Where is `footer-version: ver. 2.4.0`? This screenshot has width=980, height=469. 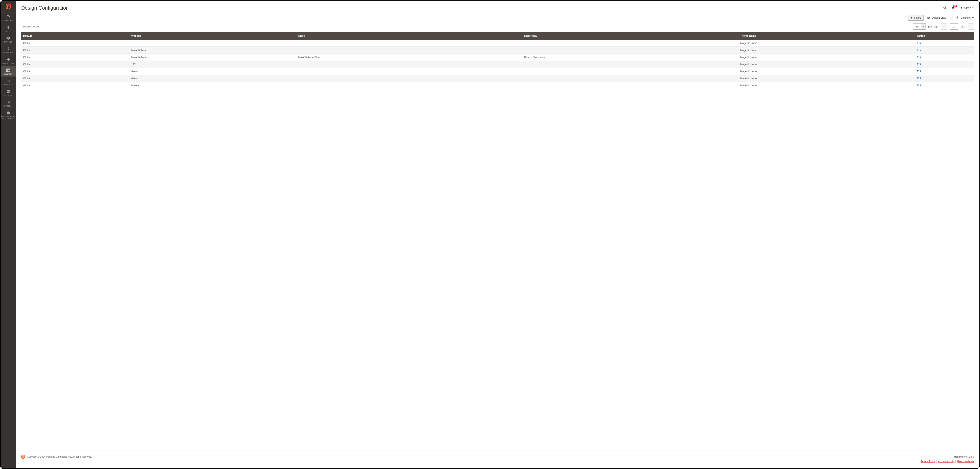 footer-version: ver. 2.4.0 is located at coordinates (969, 457).